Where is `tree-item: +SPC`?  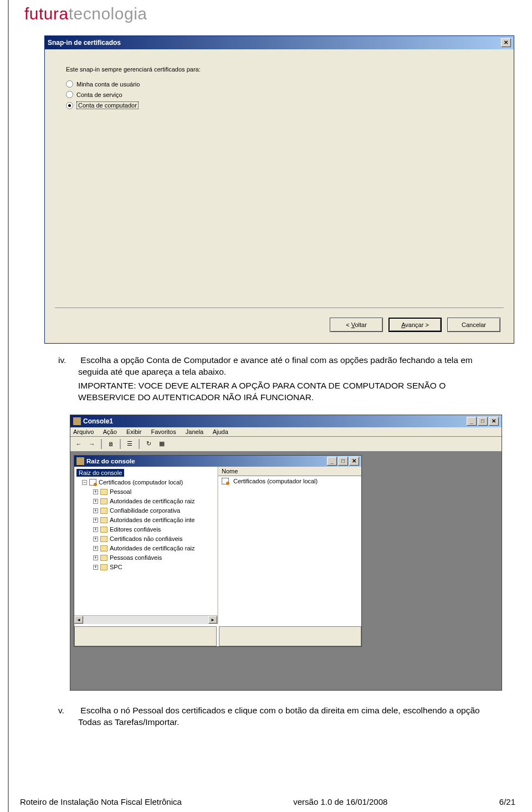 tree-item: +SPC is located at coordinates (146, 568).